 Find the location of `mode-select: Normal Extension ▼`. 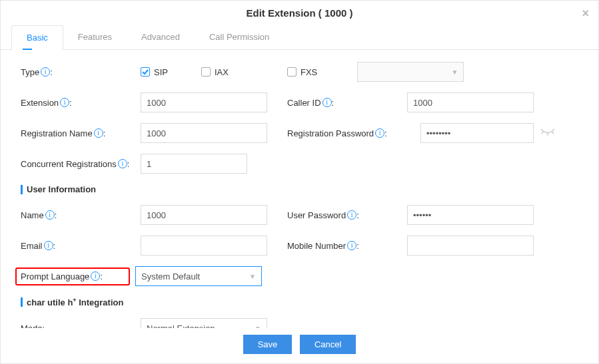

mode-select: Normal Extension ▼ is located at coordinates (204, 323).